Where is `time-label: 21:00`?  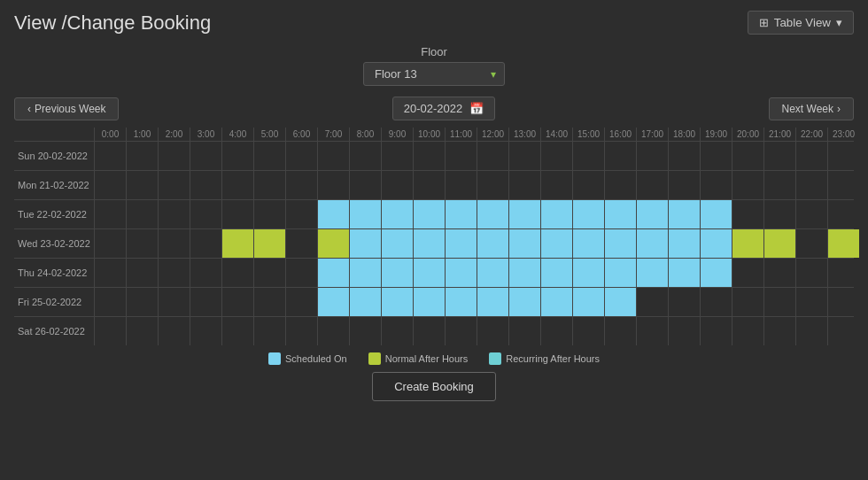
time-label: 21:00 is located at coordinates (779, 135).